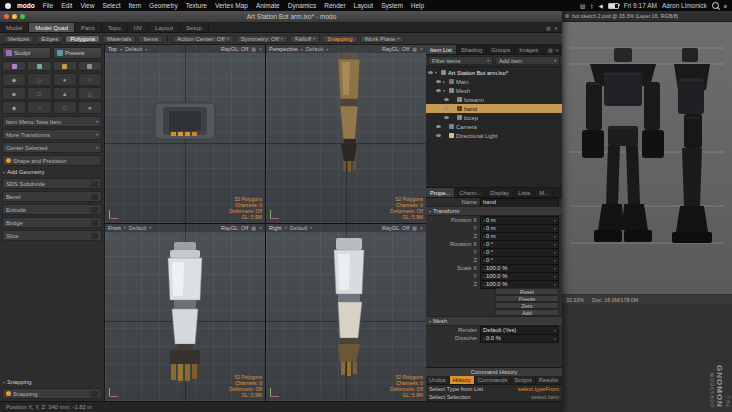 This screenshot has height=412, width=732. Describe the element at coordinates (82, 39) in the screenshot. I see `mode-polygons-button: Polygons` at that location.